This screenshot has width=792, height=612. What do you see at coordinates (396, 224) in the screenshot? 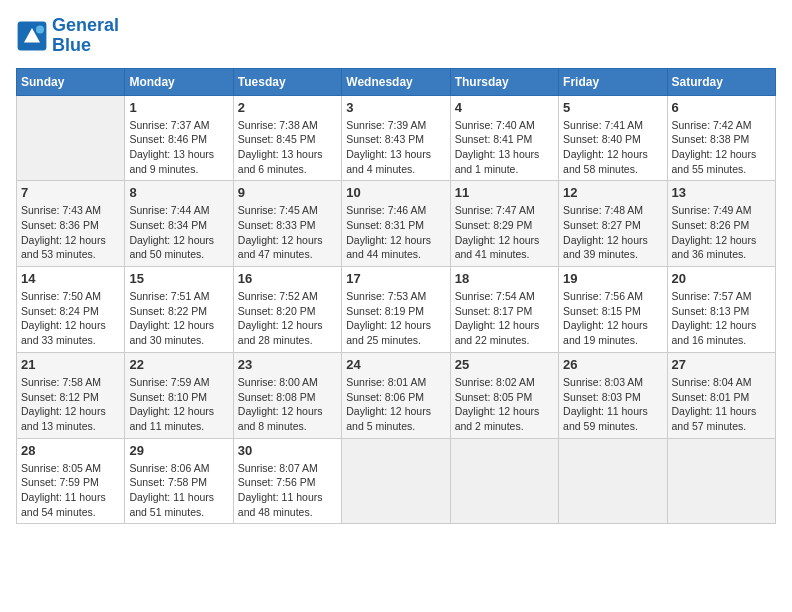
I see `calendar-day-cell: 10 Sunrise: 7:46 AM Sunset: 8:31 PM Dayl…` at bounding box center [396, 224].